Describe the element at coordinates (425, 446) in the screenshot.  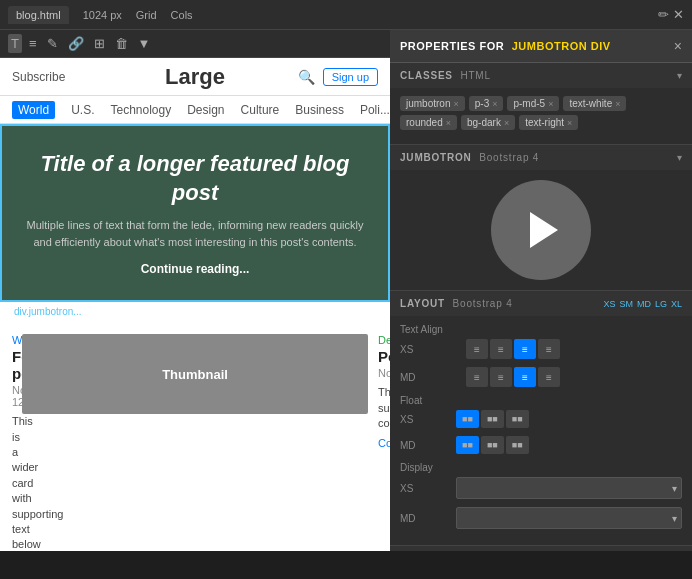
I see `float-md-label: MD` at that location.